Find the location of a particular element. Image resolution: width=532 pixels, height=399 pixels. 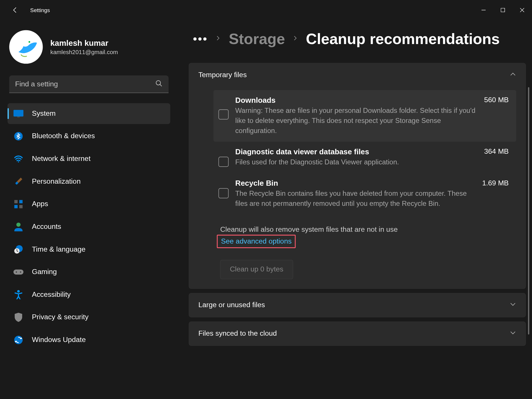

profile-block: kamlesh kumar kamlesh2011@gmail.com is located at coordinates (90, 47).